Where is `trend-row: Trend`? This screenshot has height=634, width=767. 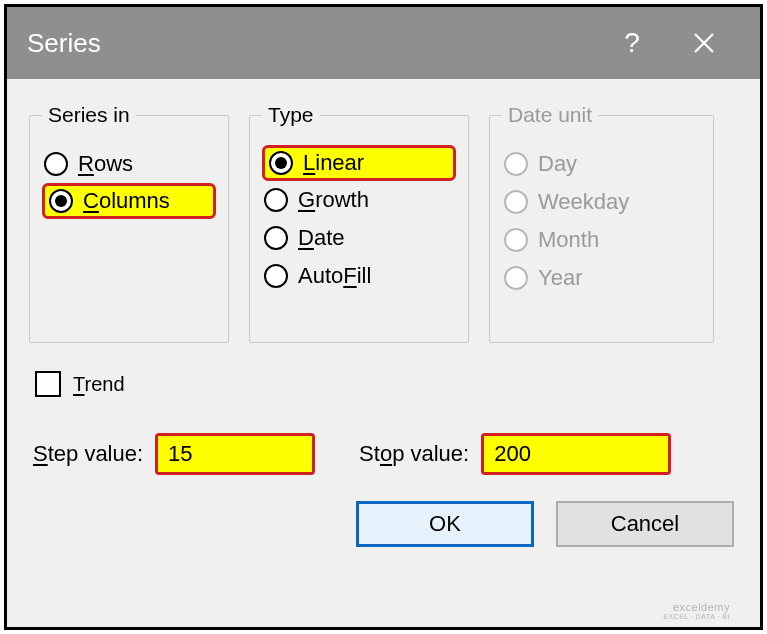
trend-row: Trend is located at coordinates (384, 384).